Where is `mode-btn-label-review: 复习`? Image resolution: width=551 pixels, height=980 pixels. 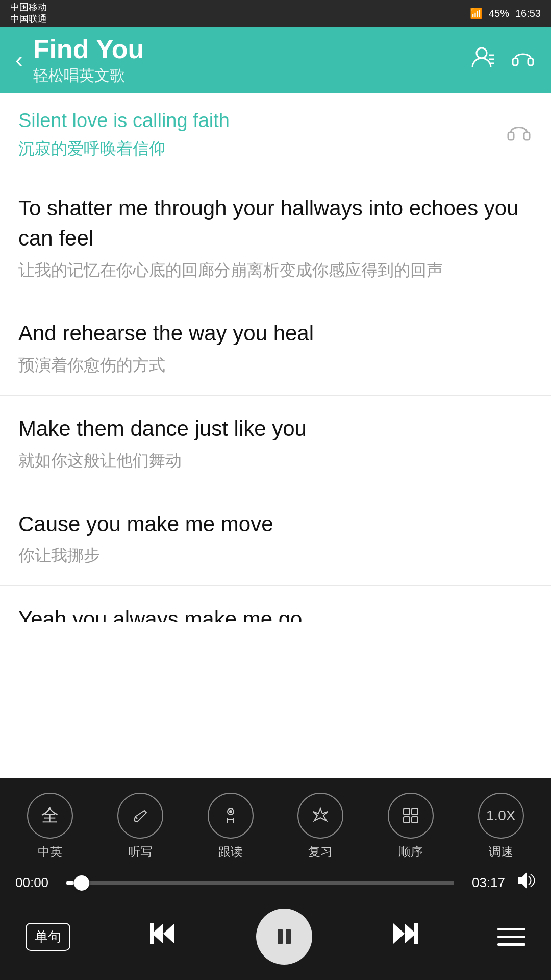 mode-btn-label-review: 复习 is located at coordinates (320, 852).